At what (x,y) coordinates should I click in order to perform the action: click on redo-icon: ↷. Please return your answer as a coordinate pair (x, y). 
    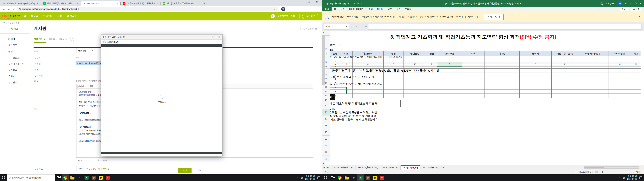
    Looking at the image, I should click on (354, 4).